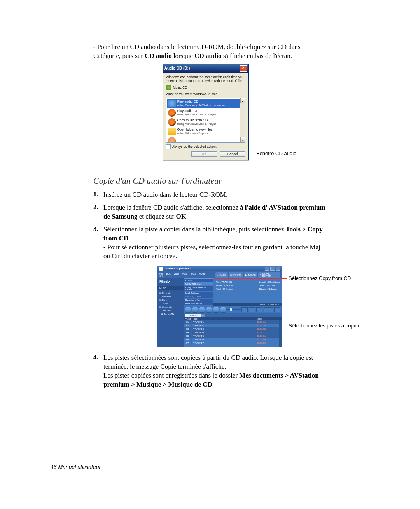 Image resolution: width=420 pixels, height=509 pixels. What do you see at coordinates (223, 310) in the screenshot?
I see `eject-icon` at bounding box center [223, 310].